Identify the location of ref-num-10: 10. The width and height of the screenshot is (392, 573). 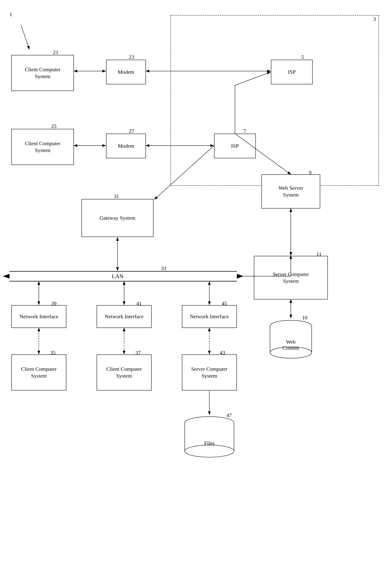
(305, 318).